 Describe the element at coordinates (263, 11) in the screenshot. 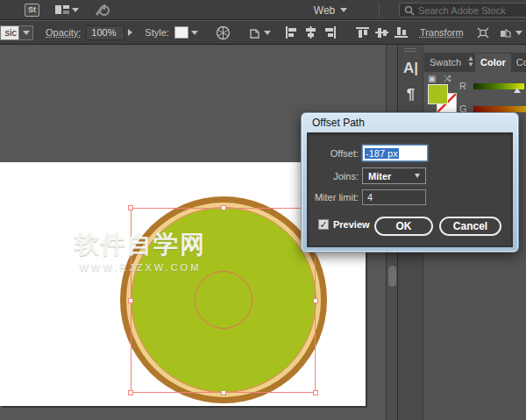

I see `application-bar: St Web` at that location.